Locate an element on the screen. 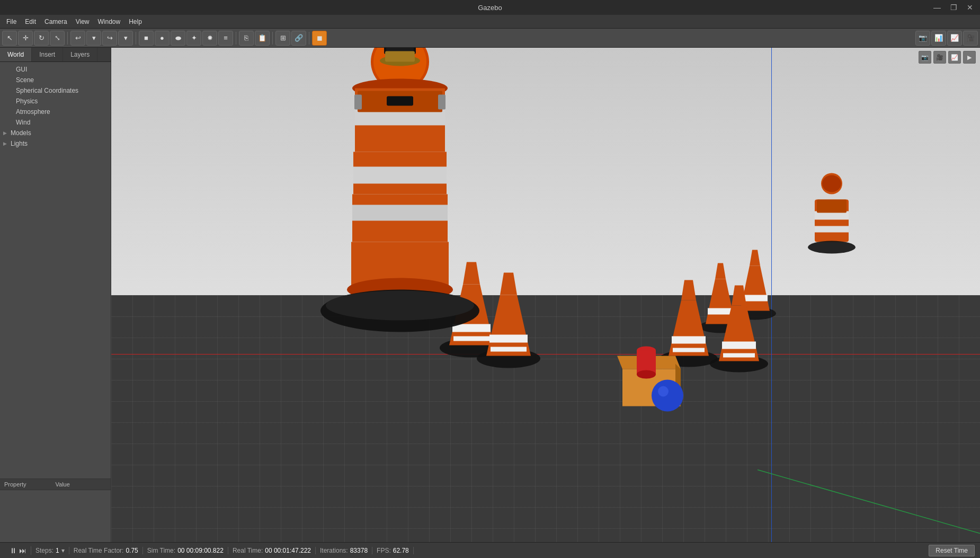 The image size is (980, 558). scale-tool-button: ⤡ is located at coordinates (57, 38).